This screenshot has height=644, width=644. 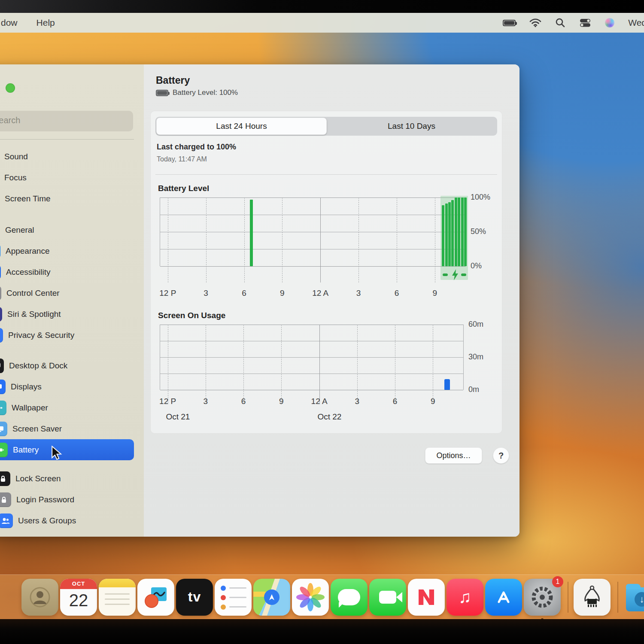 What do you see at coordinates (465, 597) in the screenshot?
I see `dock-icon-music: ♫` at bounding box center [465, 597].